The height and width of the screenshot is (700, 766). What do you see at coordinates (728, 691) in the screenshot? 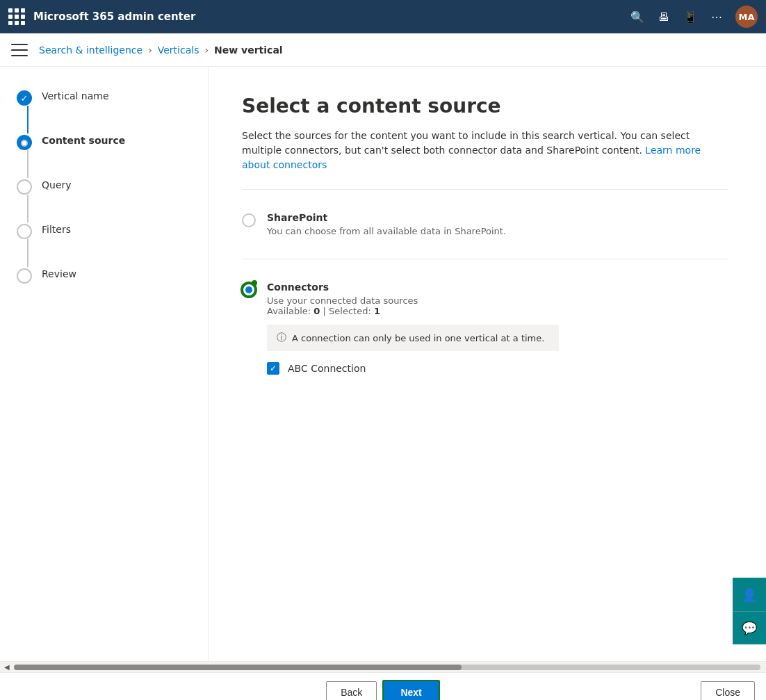
I see `close-button: Close` at bounding box center [728, 691].